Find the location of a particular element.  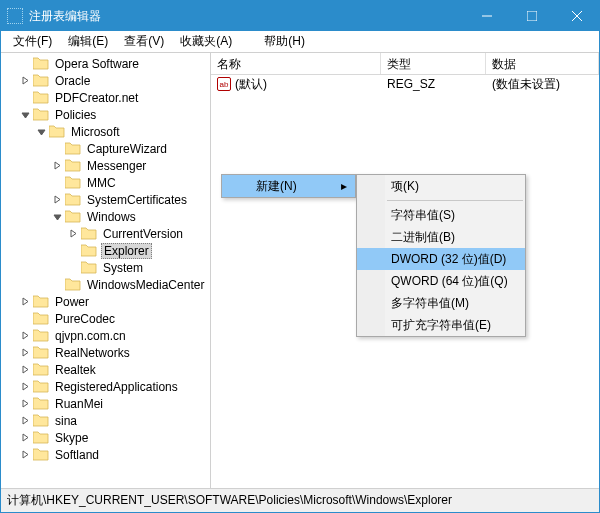

col-data: 数据 is located at coordinates (542, 64).